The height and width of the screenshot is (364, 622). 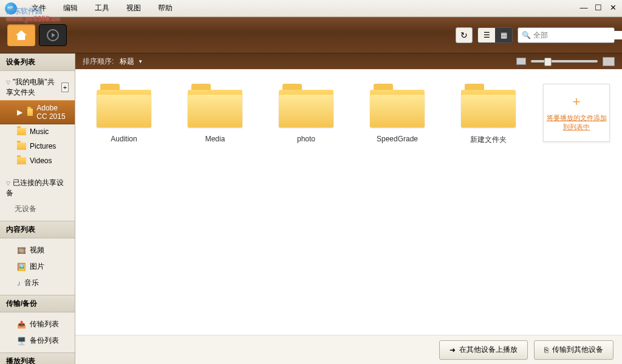 I want to click on thumb-small-icon, so click(x=521, y=61).